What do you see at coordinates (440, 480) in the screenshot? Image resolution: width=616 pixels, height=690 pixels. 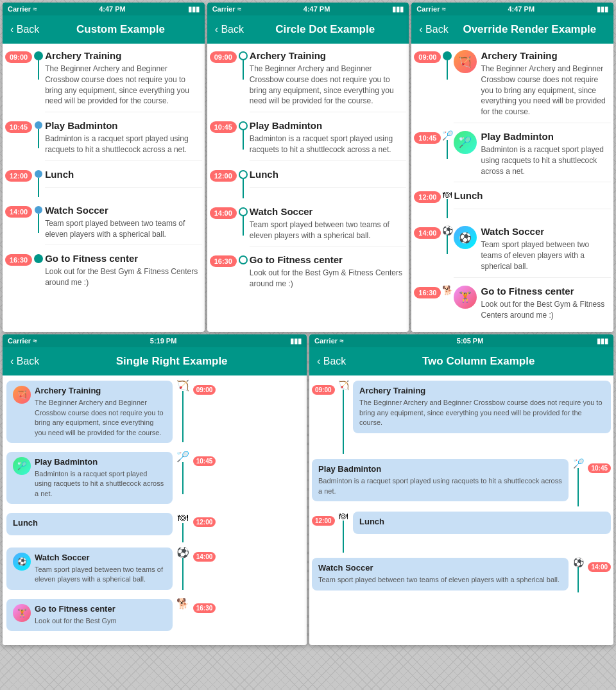 I see `tc-left-card-2: Play Badminton Badminton is a racquet sp…` at bounding box center [440, 480].